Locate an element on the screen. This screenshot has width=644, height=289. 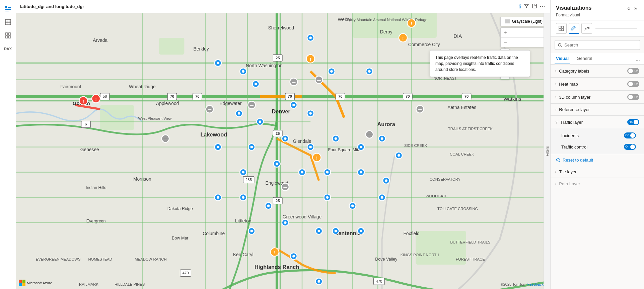
paint-format-button is located at coordinates (574, 28).